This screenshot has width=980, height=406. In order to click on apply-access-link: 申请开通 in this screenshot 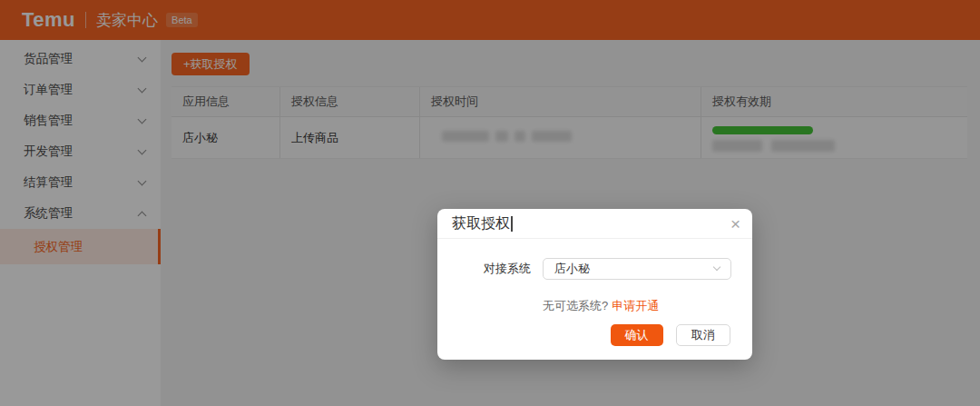, I will do `click(635, 305)`.